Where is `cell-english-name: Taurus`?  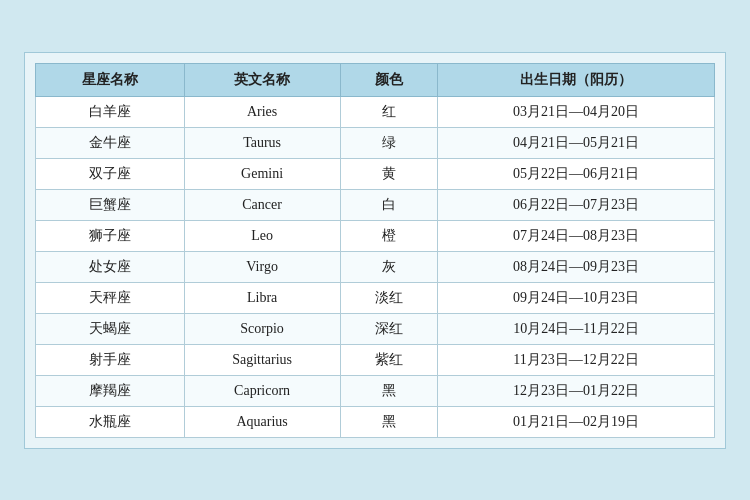
cell-english-name: Taurus is located at coordinates (262, 142).